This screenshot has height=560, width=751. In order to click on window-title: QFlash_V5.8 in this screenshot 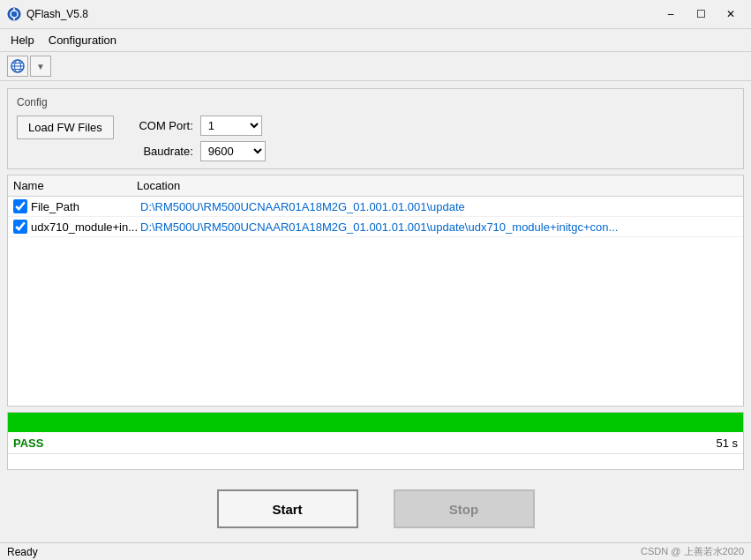, I will do `click(342, 14)`.